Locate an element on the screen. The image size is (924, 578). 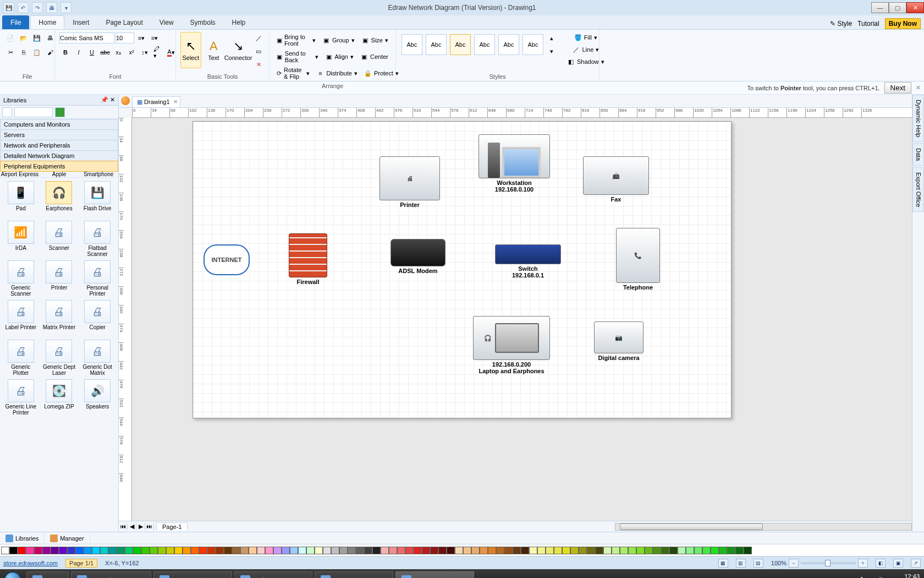
shape-item: 🔊Speakers is located at coordinates (97, 397).